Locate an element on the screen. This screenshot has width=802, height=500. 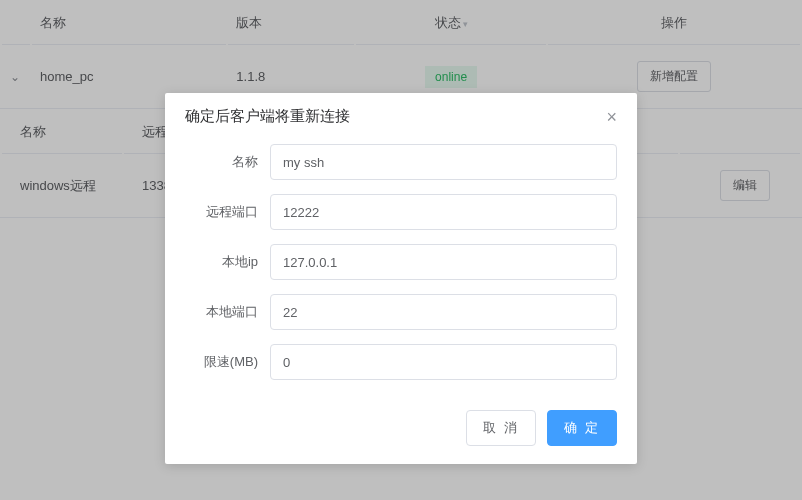
label-name: 名称 is located at coordinates (228, 162).